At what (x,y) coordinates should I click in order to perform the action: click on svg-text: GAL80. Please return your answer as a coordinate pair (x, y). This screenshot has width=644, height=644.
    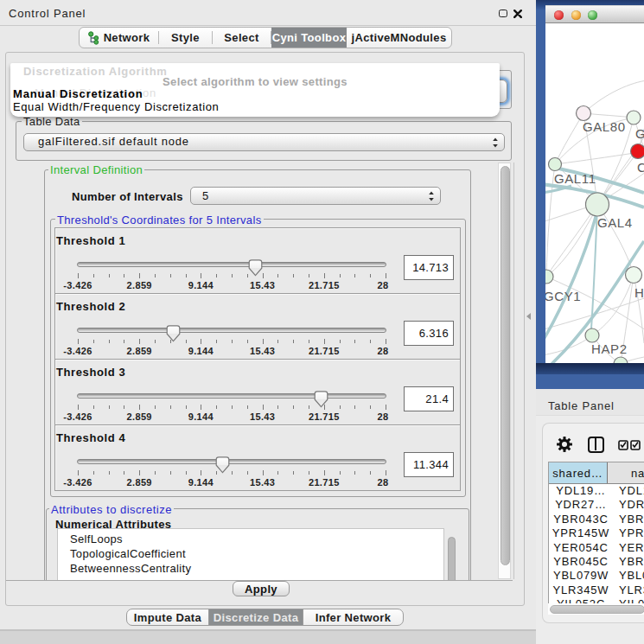
    Looking at the image, I should click on (604, 126).